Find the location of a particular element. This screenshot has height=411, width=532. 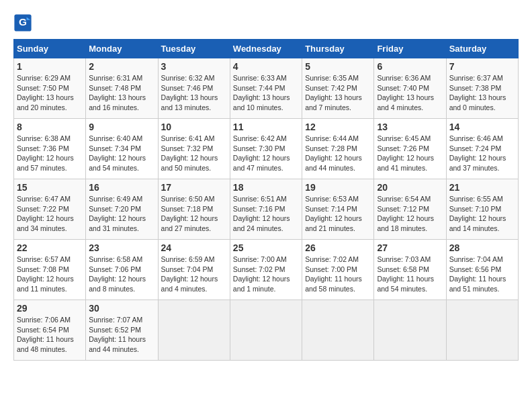

calendar-cell: 21Sunrise: 6:55 AMSunset: 7:10 PMDayligh… is located at coordinates (482, 210).